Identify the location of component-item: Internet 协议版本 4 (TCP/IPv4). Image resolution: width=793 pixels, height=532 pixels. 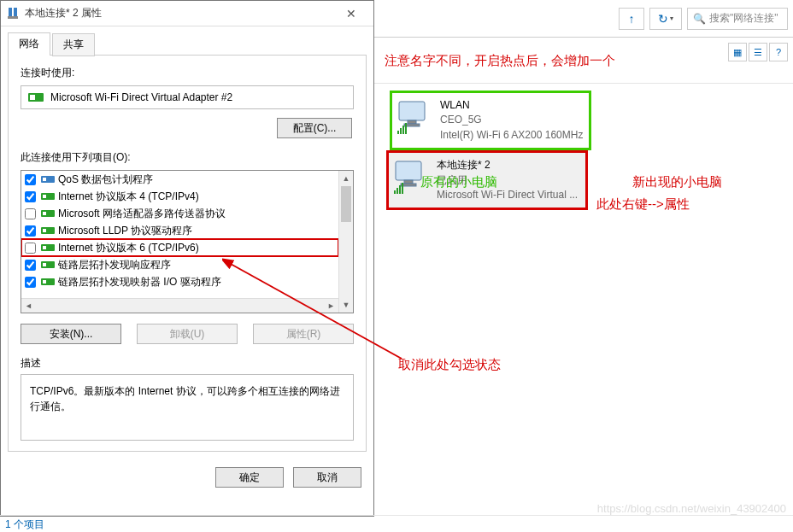
(179, 196).